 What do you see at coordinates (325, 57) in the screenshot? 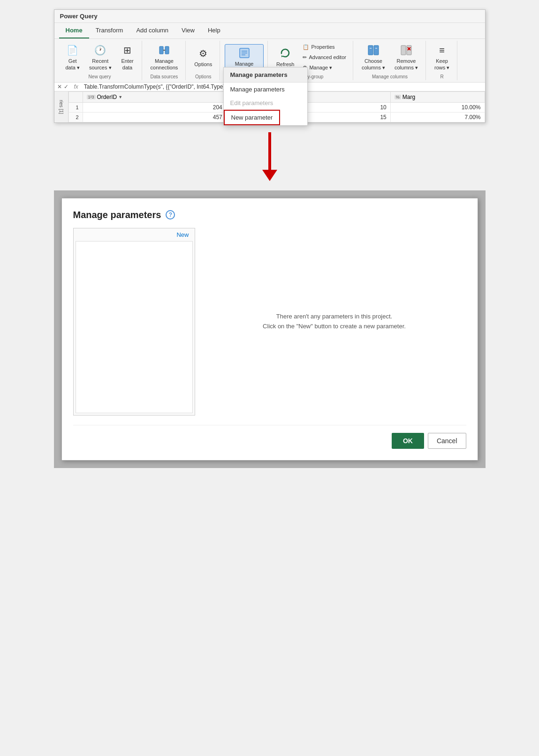
I see `advanced-editor-button: ✏ Advanced editor` at bounding box center [325, 57].